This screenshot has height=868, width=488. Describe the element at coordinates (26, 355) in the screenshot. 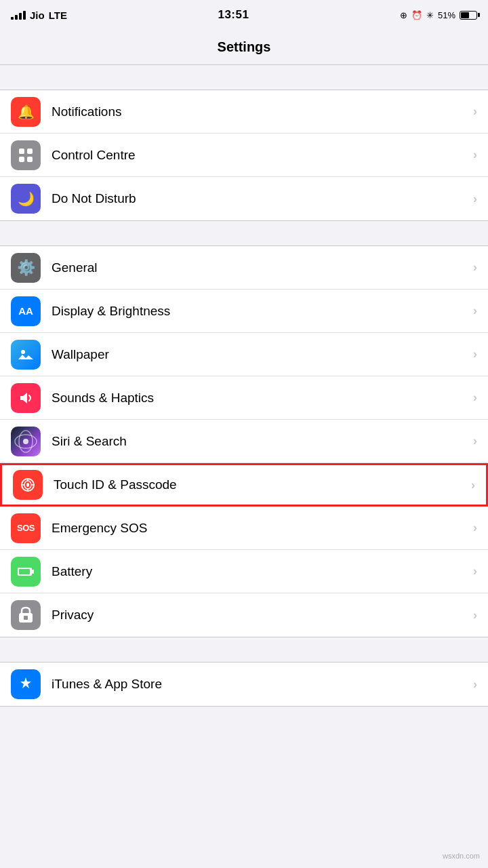

I see `wallpaper-icon` at that location.